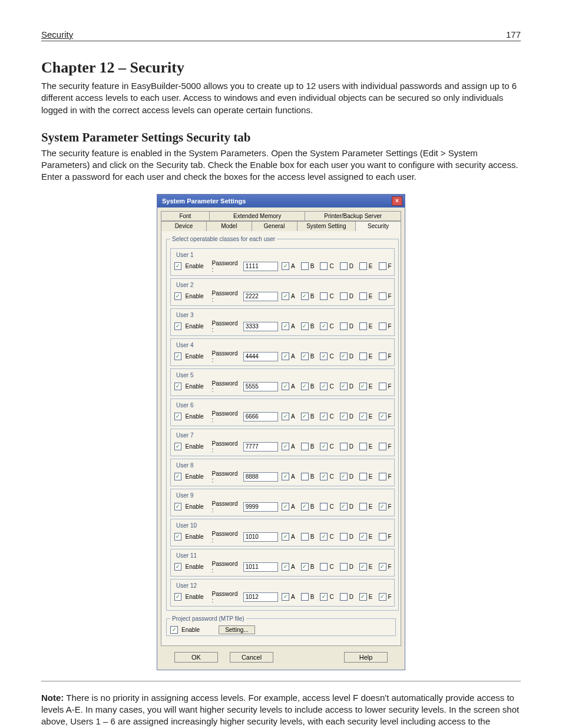  Describe the element at coordinates (196, 657) in the screenshot. I see `ok-button: OK` at that location.